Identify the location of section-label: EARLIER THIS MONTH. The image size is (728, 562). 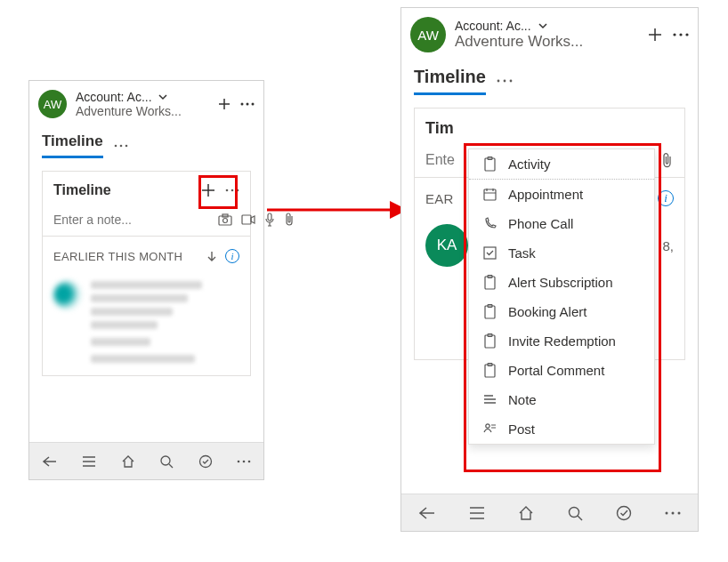
(126, 256).